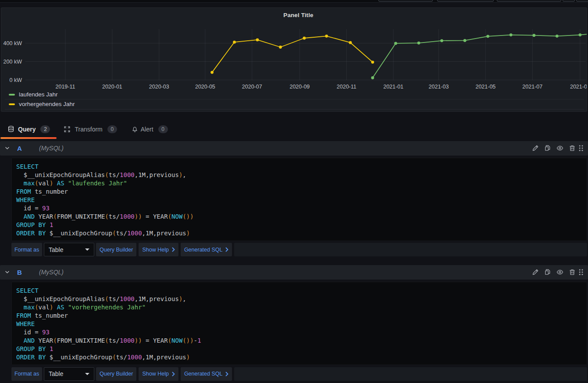 The height and width of the screenshot is (383, 588). I want to click on query-footer-b: Format as Table Query Builder Show Help …, so click(299, 374).